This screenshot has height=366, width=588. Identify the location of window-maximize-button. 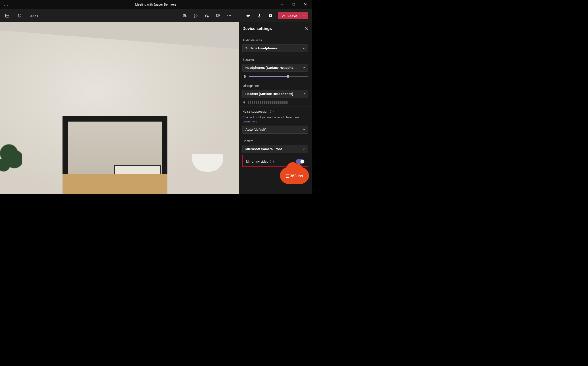
(294, 4).